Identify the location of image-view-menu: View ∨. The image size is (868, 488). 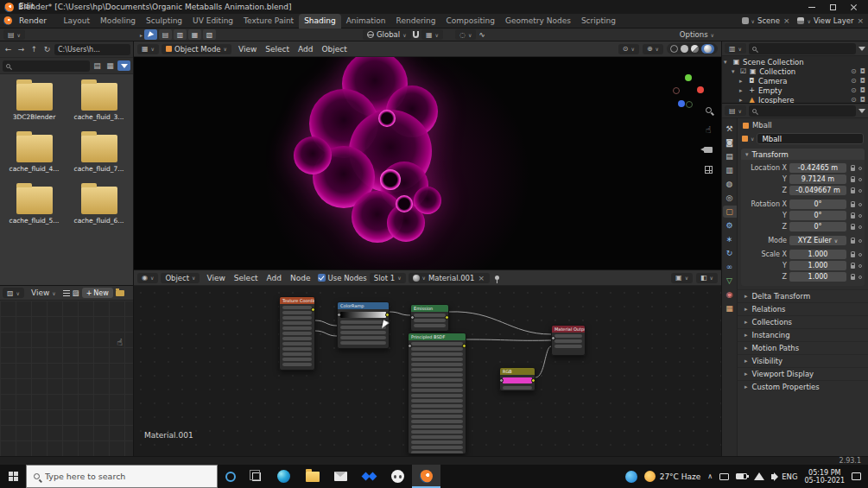
(43, 293).